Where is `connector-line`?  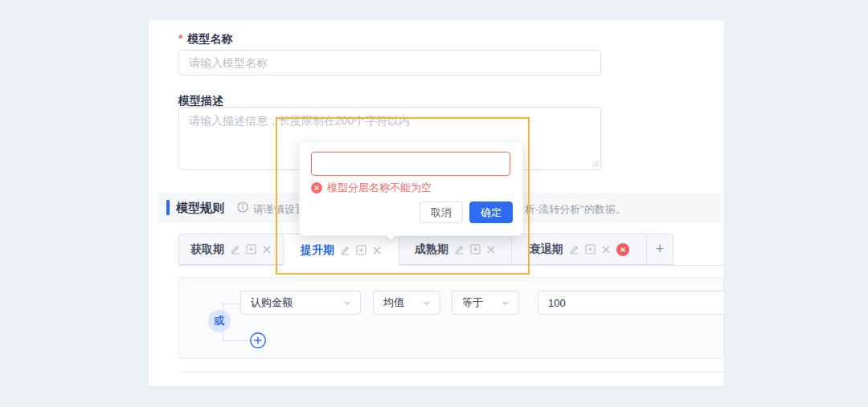
connector-line is located at coordinates (237, 340).